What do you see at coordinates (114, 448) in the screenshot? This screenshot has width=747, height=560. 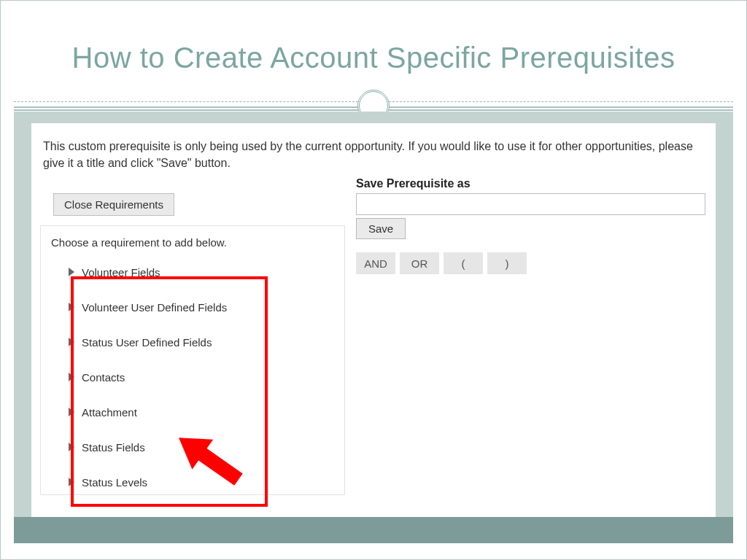 I see `req-item-label: Status Fields` at bounding box center [114, 448].